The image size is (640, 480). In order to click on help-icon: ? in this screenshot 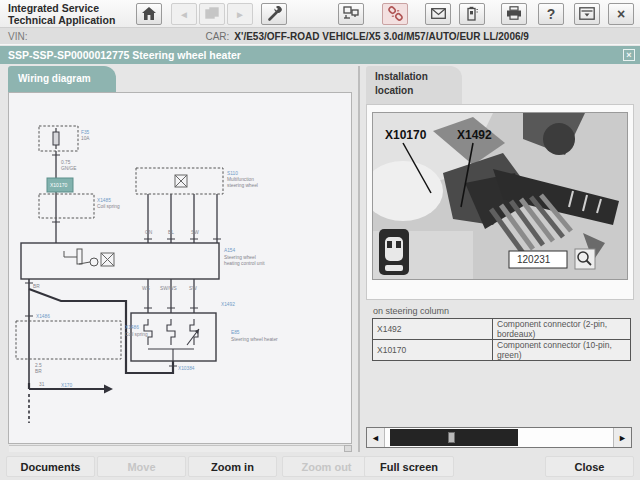, I will do `click(552, 14)`.